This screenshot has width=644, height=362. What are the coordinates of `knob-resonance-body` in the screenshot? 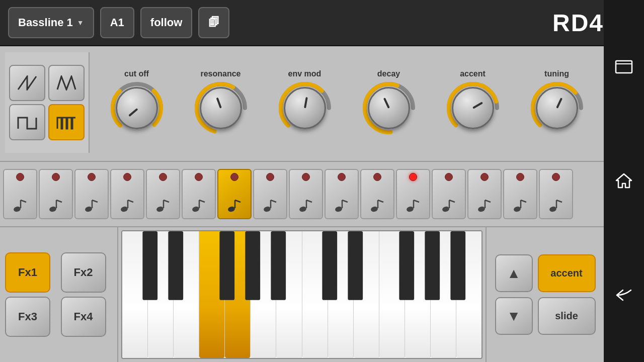 It's located at (221, 108).